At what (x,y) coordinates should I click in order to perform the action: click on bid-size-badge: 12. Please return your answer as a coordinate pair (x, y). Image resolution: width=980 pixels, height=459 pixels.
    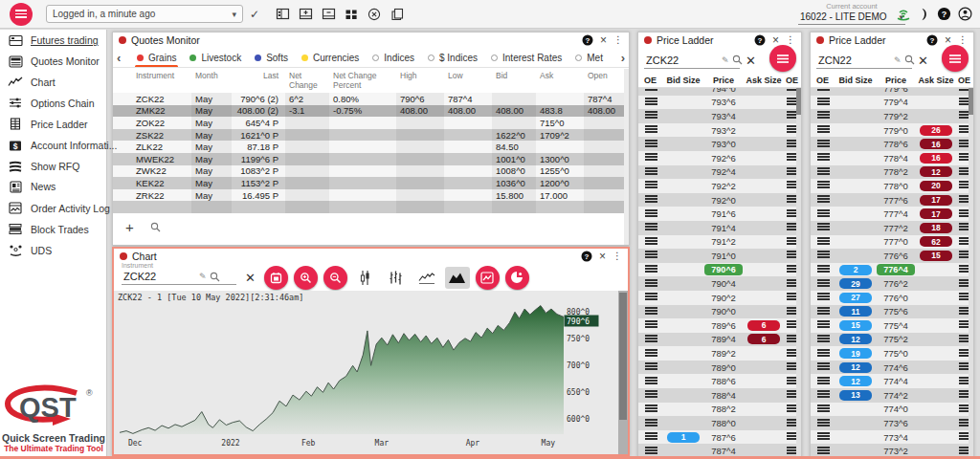
    Looking at the image, I should click on (856, 381).